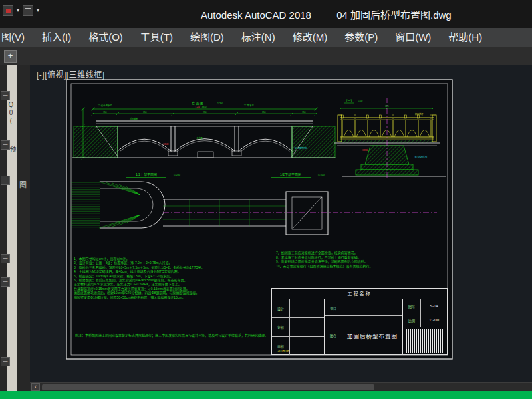 The height and width of the screenshot is (399, 532). What do you see at coordinates (8, 11) in the screenshot?
I see `app-menu-icon` at bounding box center [8, 11].